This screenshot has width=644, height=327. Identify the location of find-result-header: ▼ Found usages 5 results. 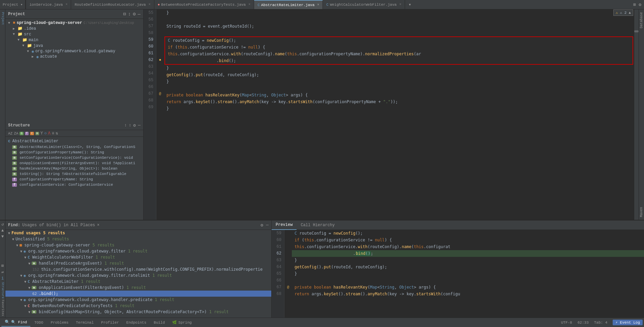
(138, 233).